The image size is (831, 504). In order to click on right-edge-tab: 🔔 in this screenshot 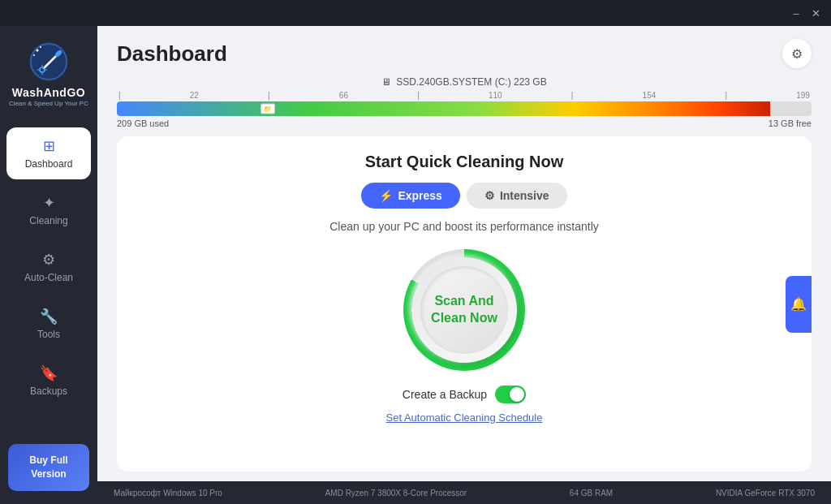, I will do `click(799, 304)`.